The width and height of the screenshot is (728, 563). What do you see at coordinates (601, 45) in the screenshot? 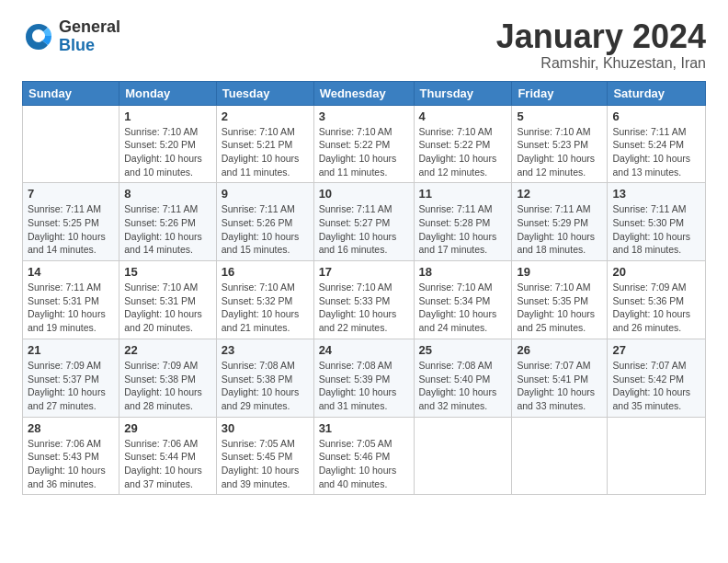
I see `title-block: January 2024 Ramshir, Khuzestan, Iran` at bounding box center [601, 45].